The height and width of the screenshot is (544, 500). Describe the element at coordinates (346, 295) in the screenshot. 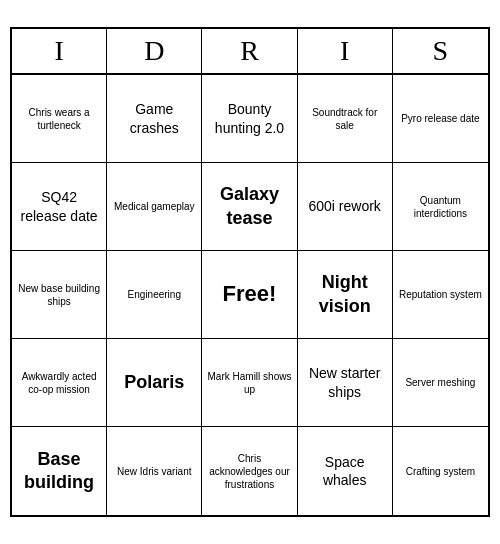

I see `bingo-cell-13: Night vision` at that location.